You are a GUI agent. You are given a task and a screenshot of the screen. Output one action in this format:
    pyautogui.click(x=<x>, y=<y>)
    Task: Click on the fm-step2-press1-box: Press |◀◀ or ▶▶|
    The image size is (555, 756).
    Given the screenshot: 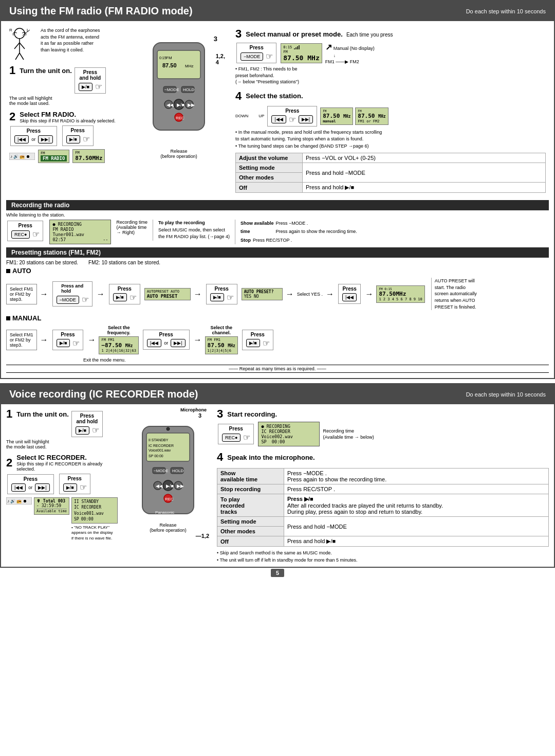 What is the action you would take?
    pyautogui.click(x=34, y=136)
    